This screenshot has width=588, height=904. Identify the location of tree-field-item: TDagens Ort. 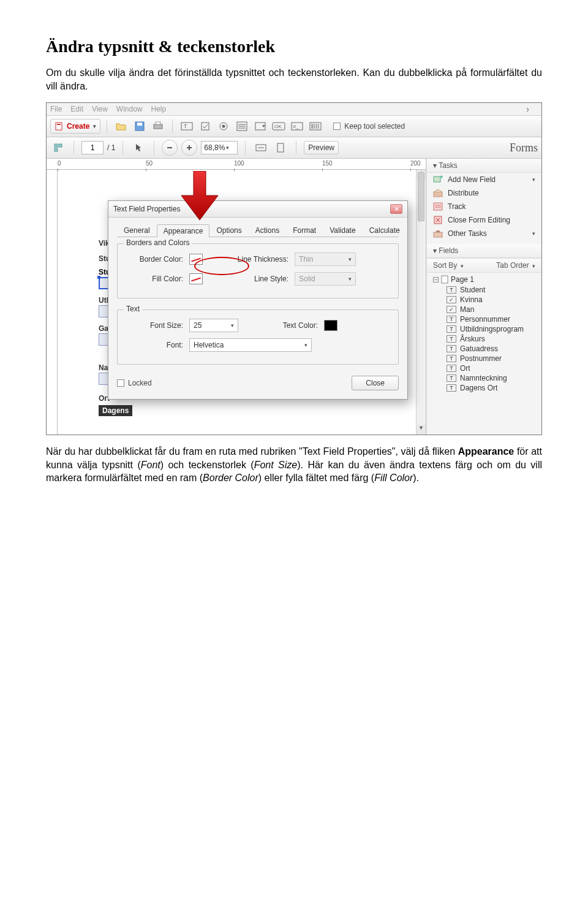
(484, 388).